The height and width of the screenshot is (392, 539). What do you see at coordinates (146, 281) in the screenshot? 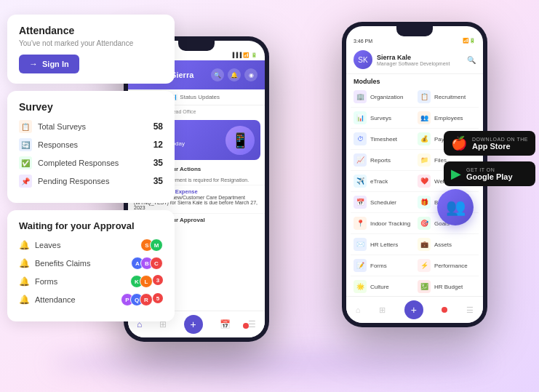
I see `avatar-7: L` at bounding box center [146, 281].